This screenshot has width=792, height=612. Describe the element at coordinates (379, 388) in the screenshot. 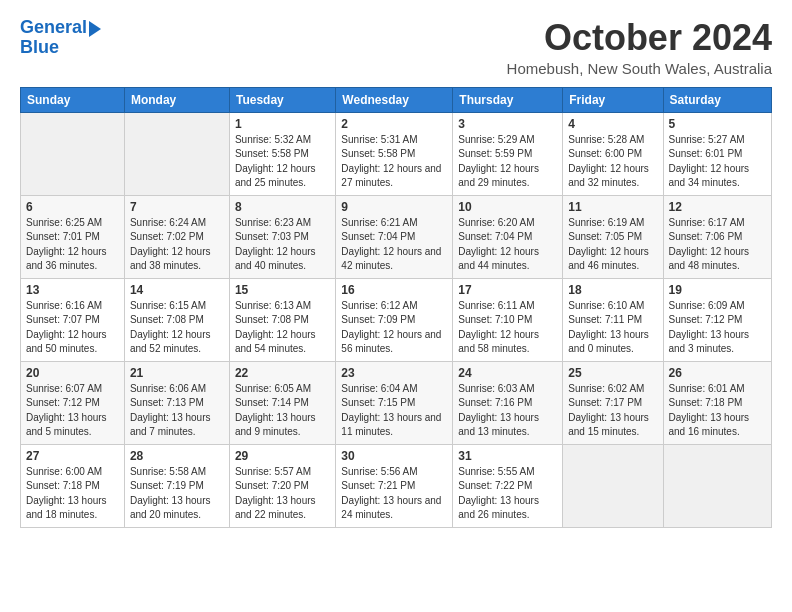

I see `sunrise-text: Sunrise: 6:04 AM` at that location.